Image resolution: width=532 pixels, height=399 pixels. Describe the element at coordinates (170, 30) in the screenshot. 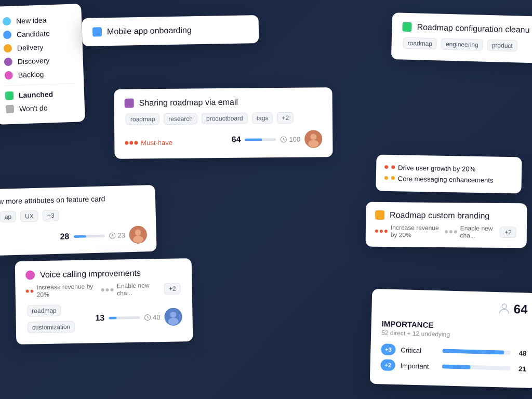

I see `card-title-row: Mobile app onboarding` at that location.